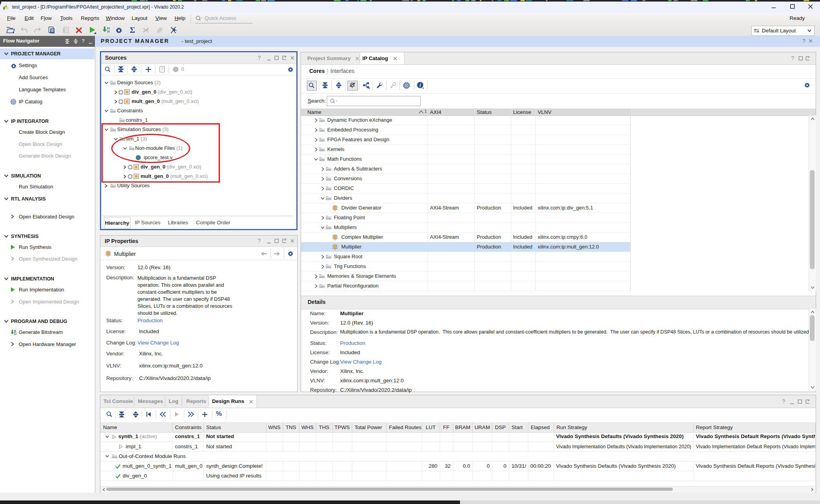  I want to click on svg-text: 01, so click(109, 28).